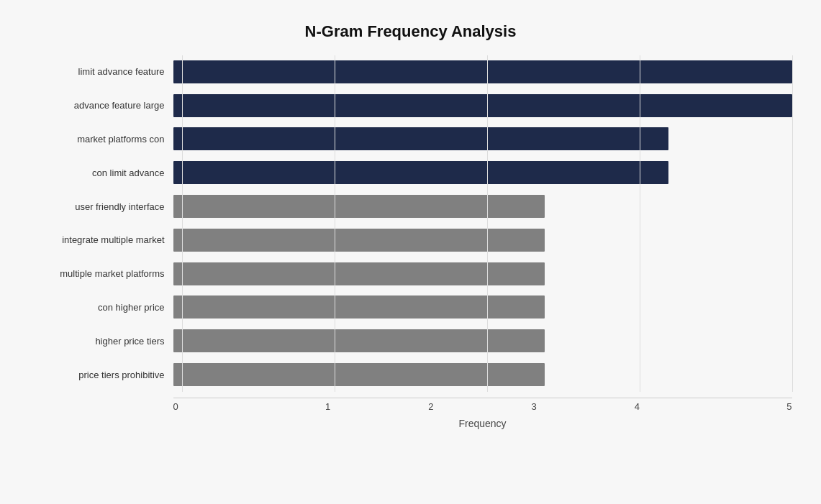  I want to click on bar-row: con limit advance, so click(411, 173).